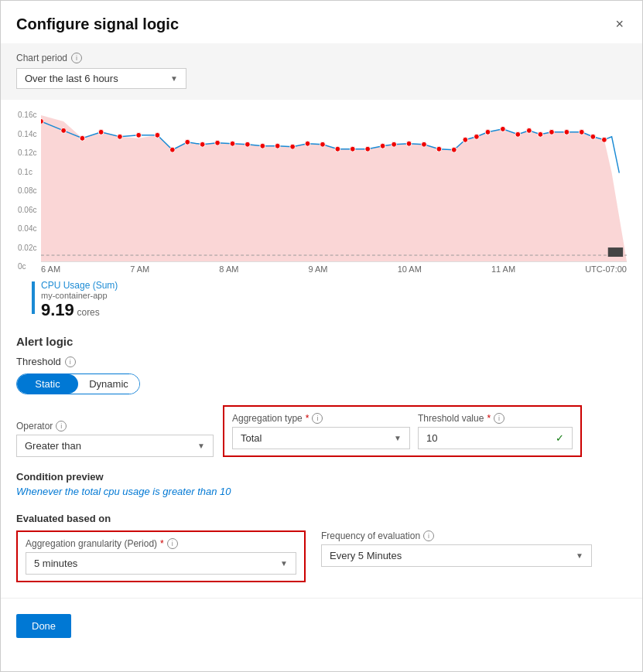  Describe the element at coordinates (78, 384) in the screenshot. I see `threshold-toggle-group: Static Dynamic` at that location.